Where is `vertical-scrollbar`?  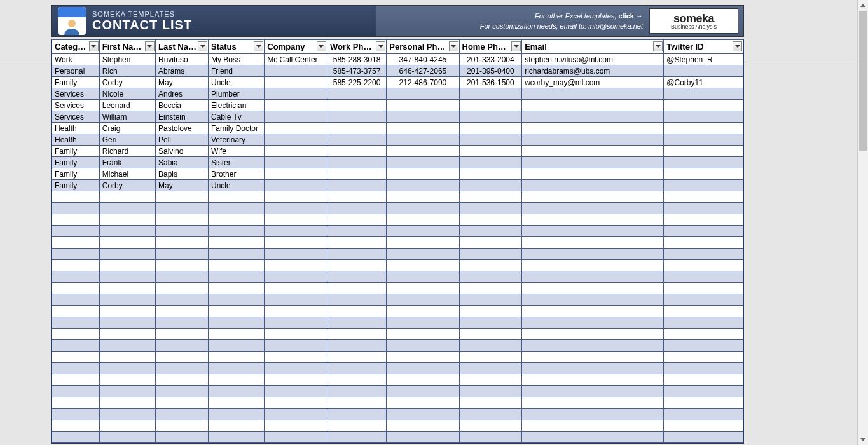 vertical-scrollbar is located at coordinates (862, 222).